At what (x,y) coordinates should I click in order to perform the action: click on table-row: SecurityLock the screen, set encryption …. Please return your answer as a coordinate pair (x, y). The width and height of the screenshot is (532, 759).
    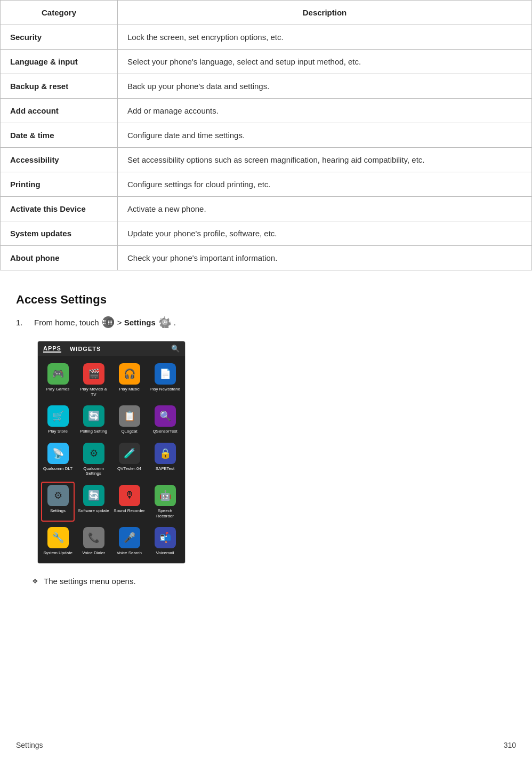
    Looking at the image, I should click on (267, 37).